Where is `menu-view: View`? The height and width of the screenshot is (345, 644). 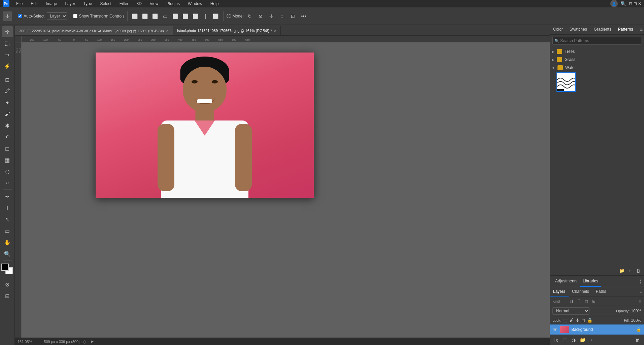 menu-view: View is located at coordinates (154, 4).